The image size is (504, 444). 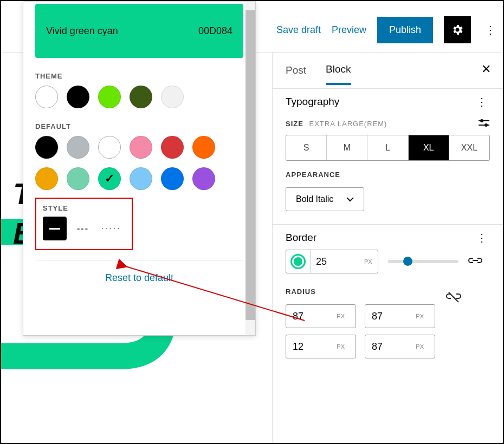 I want to click on gear-icon, so click(x=457, y=30).